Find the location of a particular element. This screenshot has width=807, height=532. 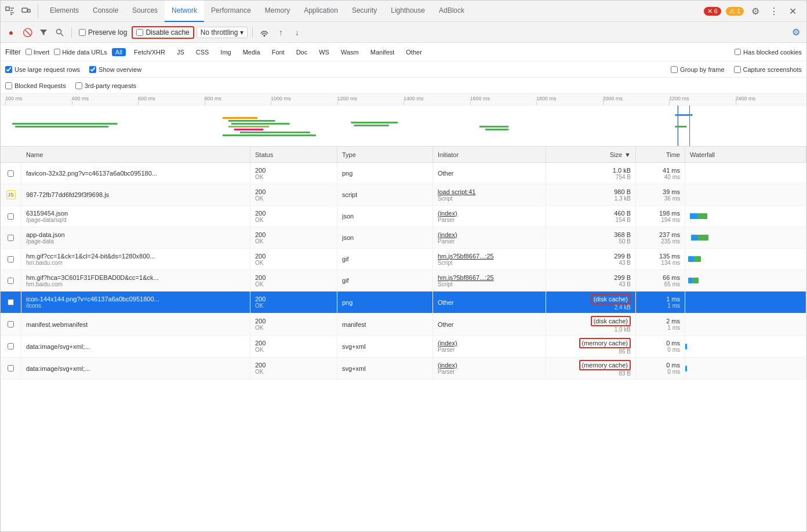

tab-application: Application is located at coordinates (321, 12).